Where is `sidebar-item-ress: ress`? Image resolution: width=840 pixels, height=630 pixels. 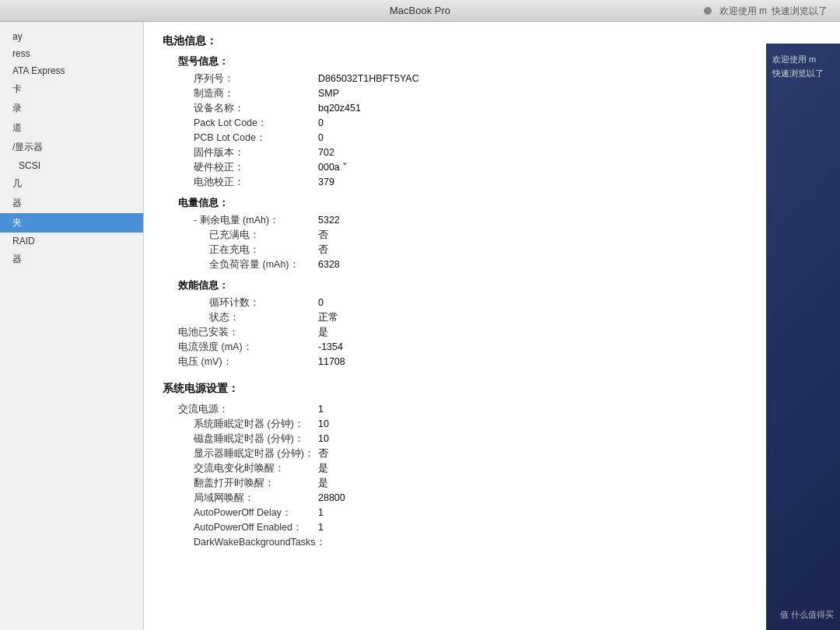 sidebar-item-ress: ress is located at coordinates (72, 54).